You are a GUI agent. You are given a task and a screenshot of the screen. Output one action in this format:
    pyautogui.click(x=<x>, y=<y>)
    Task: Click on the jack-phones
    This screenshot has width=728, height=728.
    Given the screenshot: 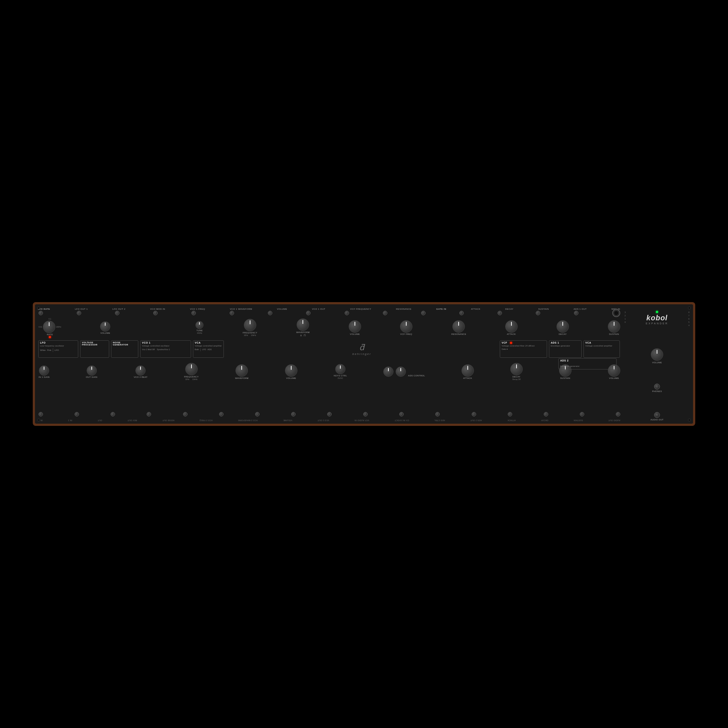 What is the action you would take?
    pyautogui.click(x=657, y=387)
    